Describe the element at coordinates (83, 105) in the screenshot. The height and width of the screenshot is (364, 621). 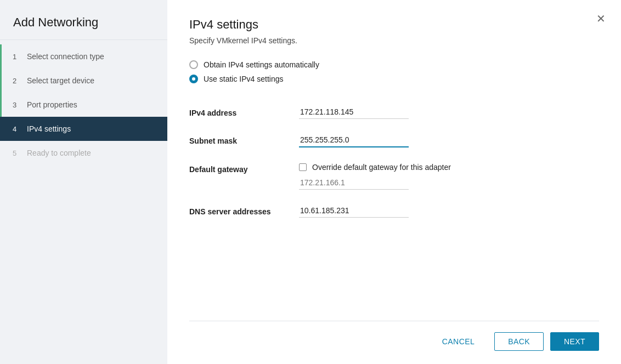
I see `sidebar-steps: 1 Select connection type 2 Select target…` at that location.